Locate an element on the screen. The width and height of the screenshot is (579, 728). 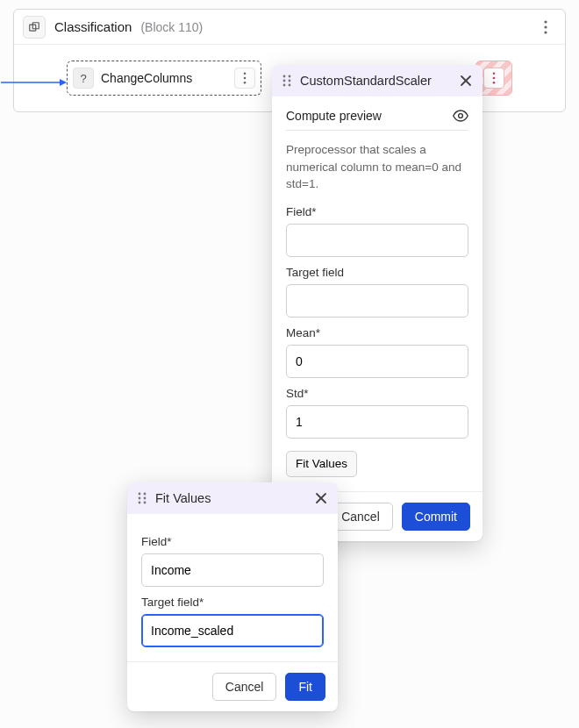
node-change-columns: ? ChangeColumns is located at coordinates (164, 78).